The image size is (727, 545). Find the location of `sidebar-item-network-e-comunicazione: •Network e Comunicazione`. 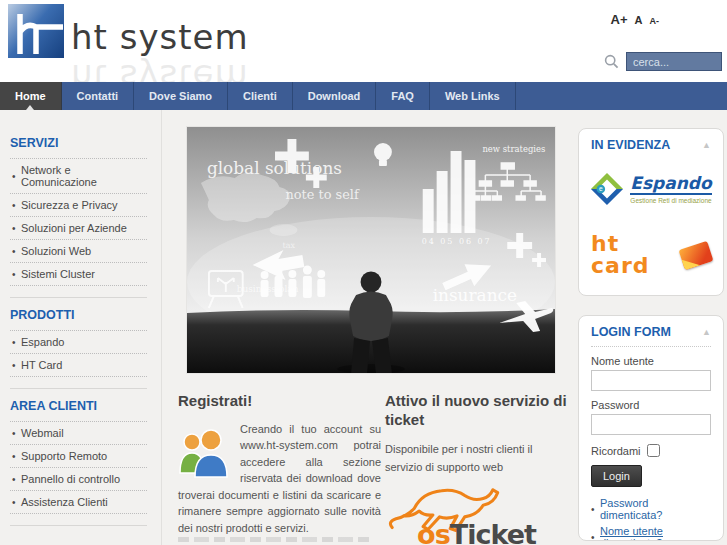

sidebar-item-network-e-comunicazione: •Network e Comunicazione is located at coordinates (78, 176).